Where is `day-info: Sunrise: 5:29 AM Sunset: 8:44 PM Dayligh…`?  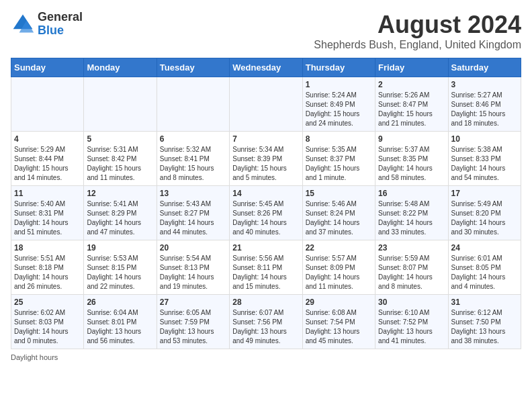
day-info: Sunrise: 5:29 AM Sunset: 8:44 PM Dayligh… is located at coordinates (47, 164).